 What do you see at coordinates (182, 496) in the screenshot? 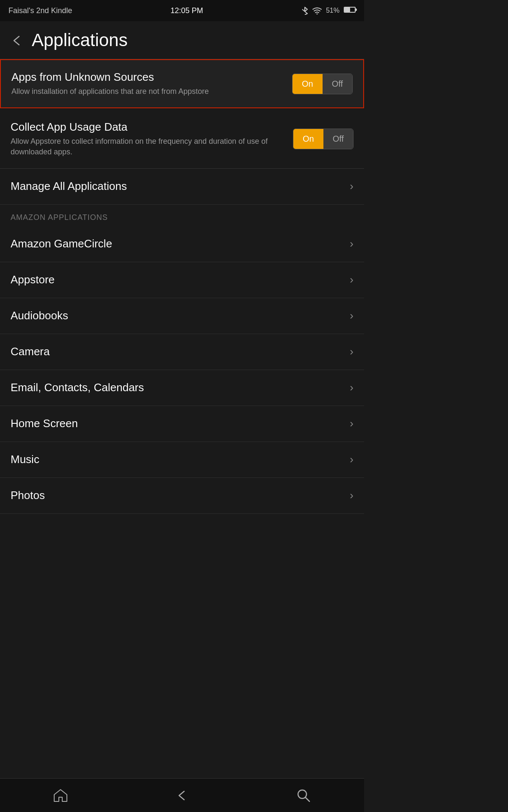
I see `nav-row-photos: Photos ›` at bounding box center [182, 496].